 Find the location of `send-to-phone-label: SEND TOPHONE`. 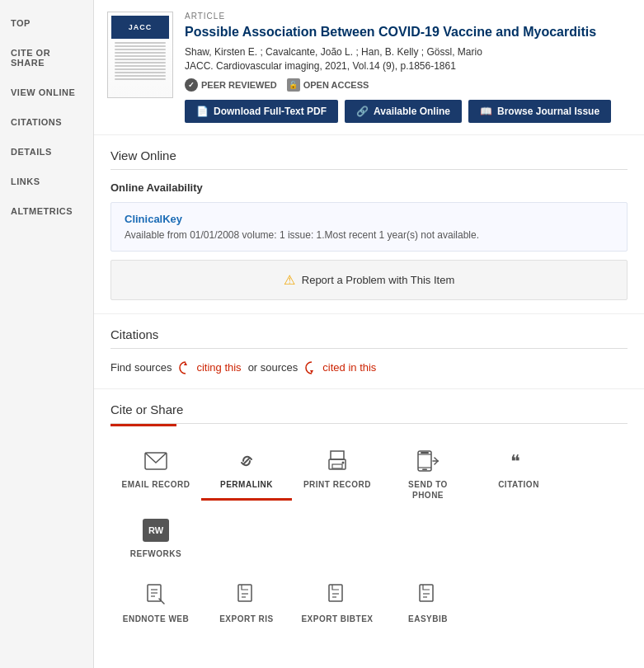

send-to-phone-label: SEND TOPHONE is located at coordinates (428, 490).